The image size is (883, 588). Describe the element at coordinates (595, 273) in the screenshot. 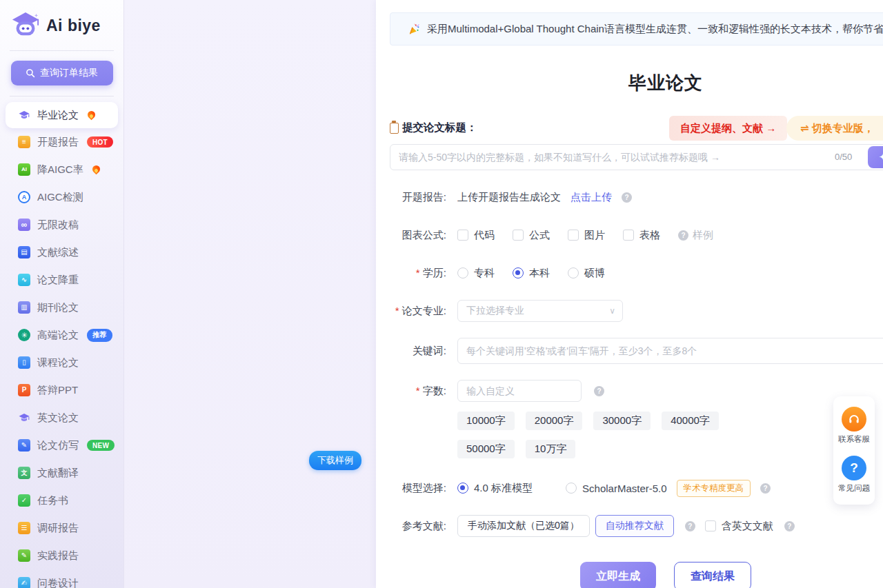

I see `radio-label: 硕博` at that location.